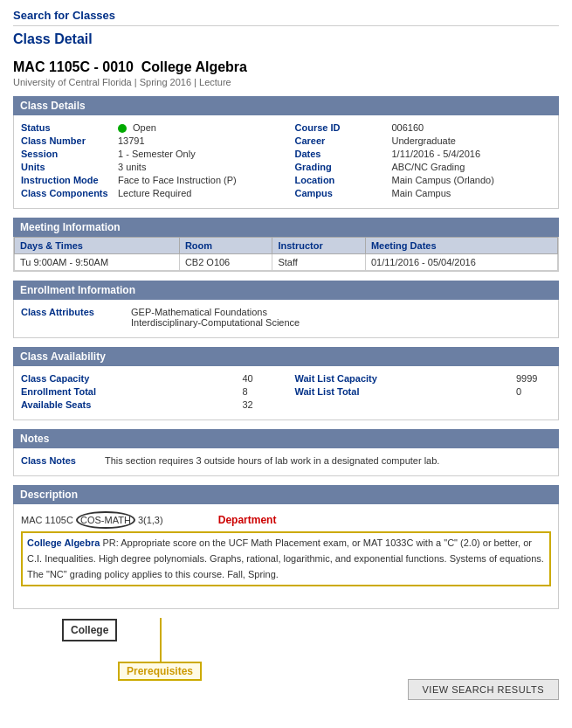 The height and width of the screenshot is (728, 572). I want to click on waitlist-total-label: Wait List Total, so click(327, 392).